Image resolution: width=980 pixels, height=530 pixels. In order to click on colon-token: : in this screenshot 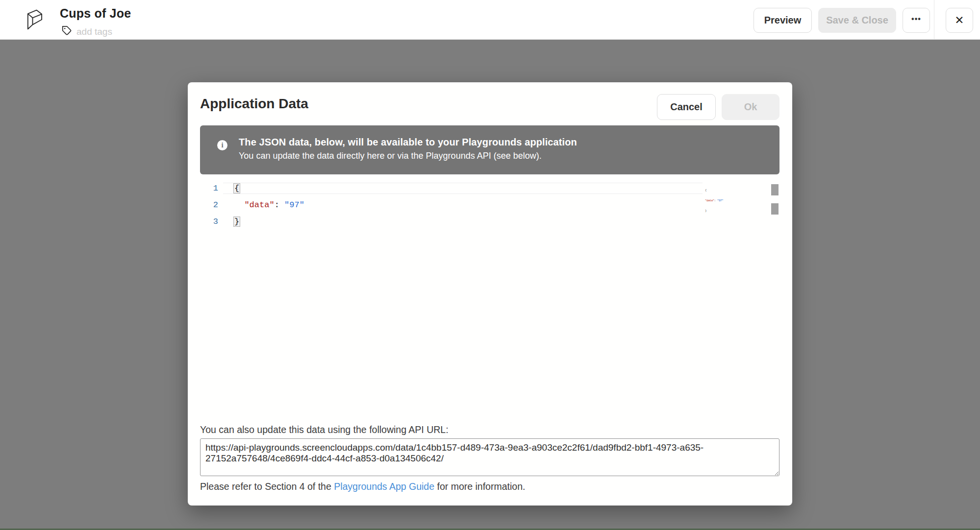, I will do `click(279, 205)`.